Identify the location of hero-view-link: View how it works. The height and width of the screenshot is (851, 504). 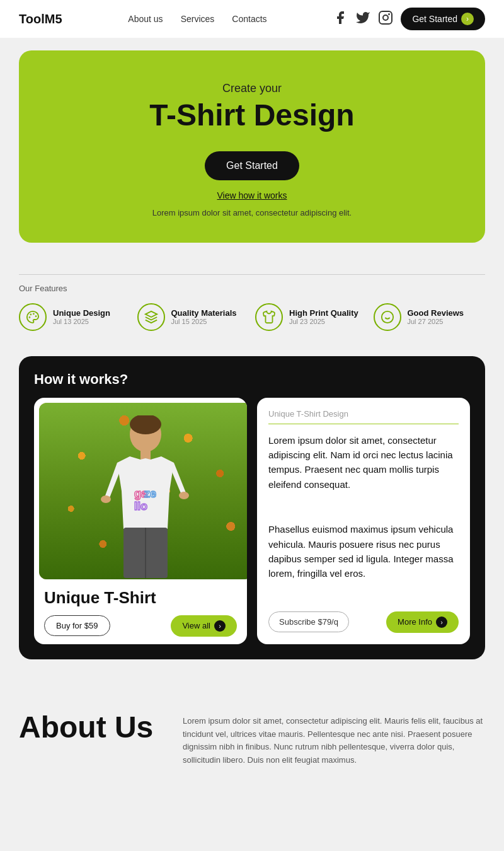
(252, 195).